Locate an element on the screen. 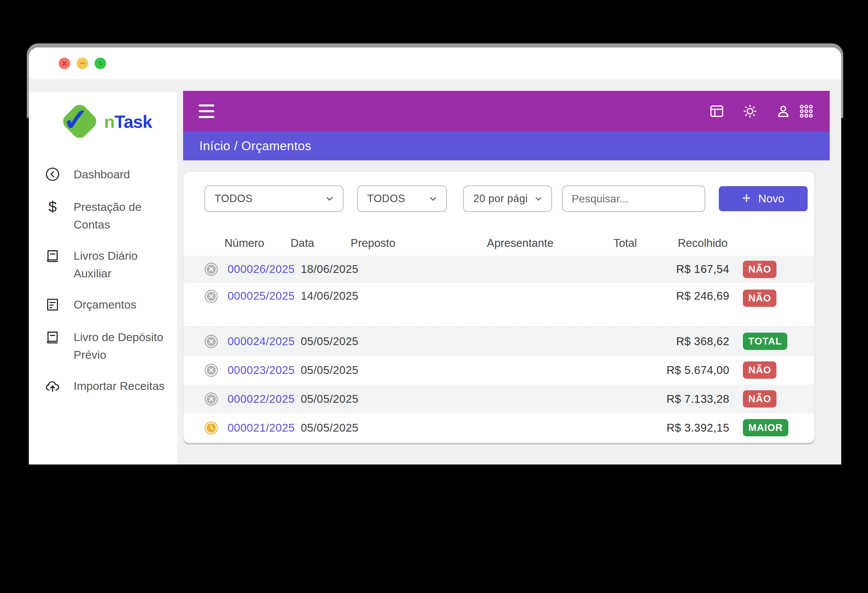 Image resolution: width=868 pixels, height=593 pixels. sidebar-item-label: Orçamentos is located at coordinates (105, 305).